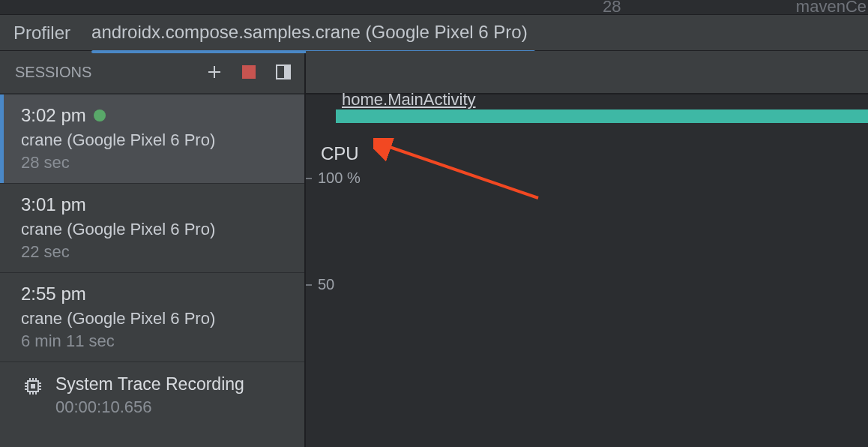 The image size is (868, 447). What do you see at coordinates (612, 8) in the screenshot?
I see `line-number: 28` at bounding box center [612, 8].